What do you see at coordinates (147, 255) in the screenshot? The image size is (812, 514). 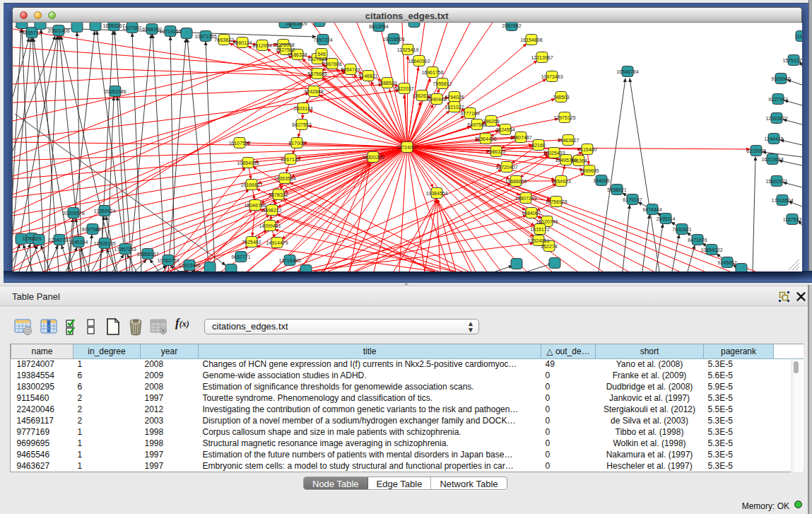 I see `svg-text: 10858167` at bounding box center [147, 255].